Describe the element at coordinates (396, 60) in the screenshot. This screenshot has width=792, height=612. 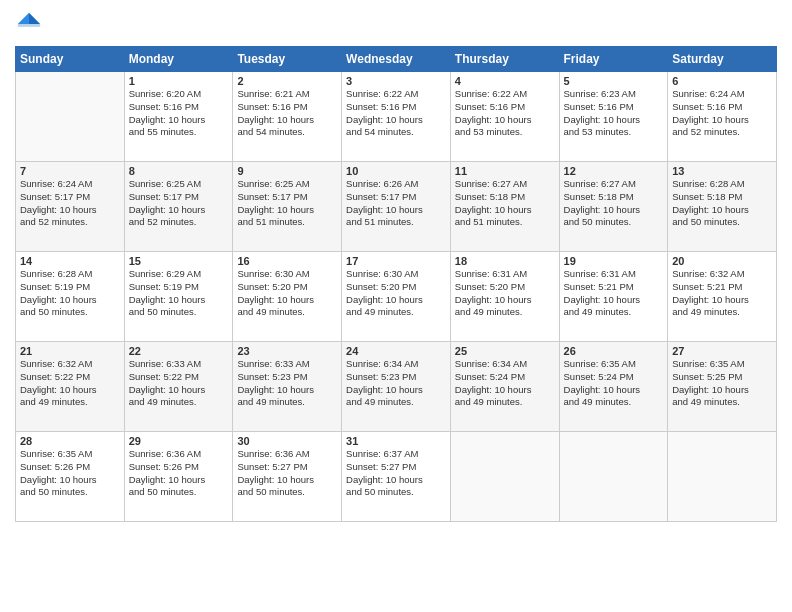
I see `weekday-header-wednesday: Wednesday` at that location.